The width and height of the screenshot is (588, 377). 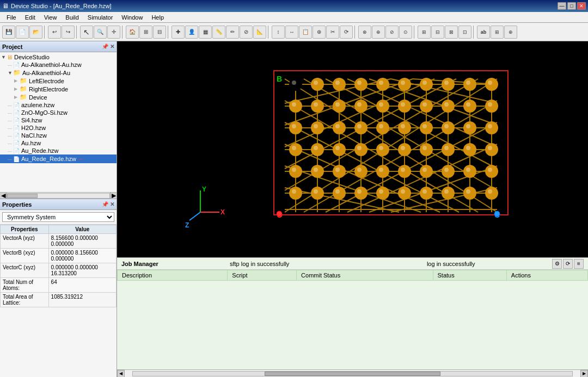 I want to click on toolbar-grid-add: ⊞, so click(x=146, y=32).